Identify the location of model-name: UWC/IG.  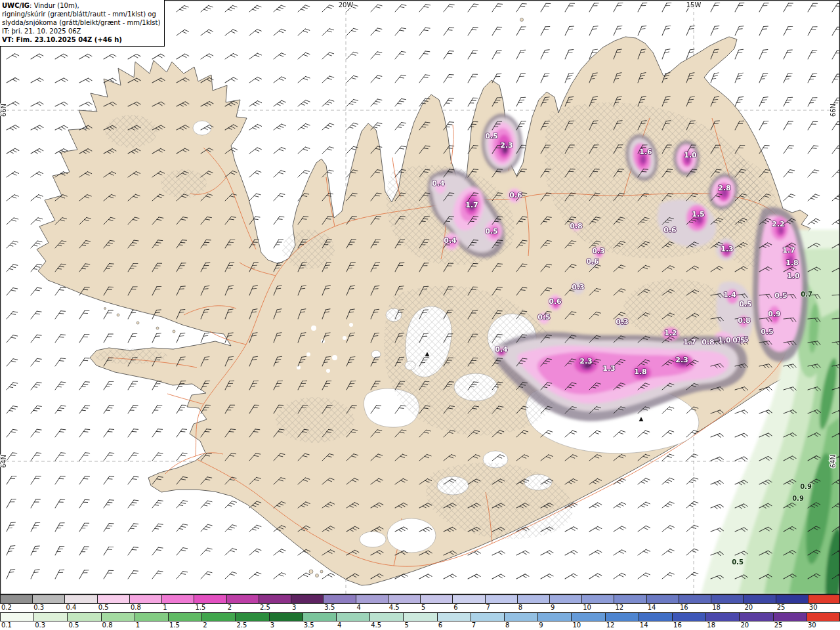
(16, 5).